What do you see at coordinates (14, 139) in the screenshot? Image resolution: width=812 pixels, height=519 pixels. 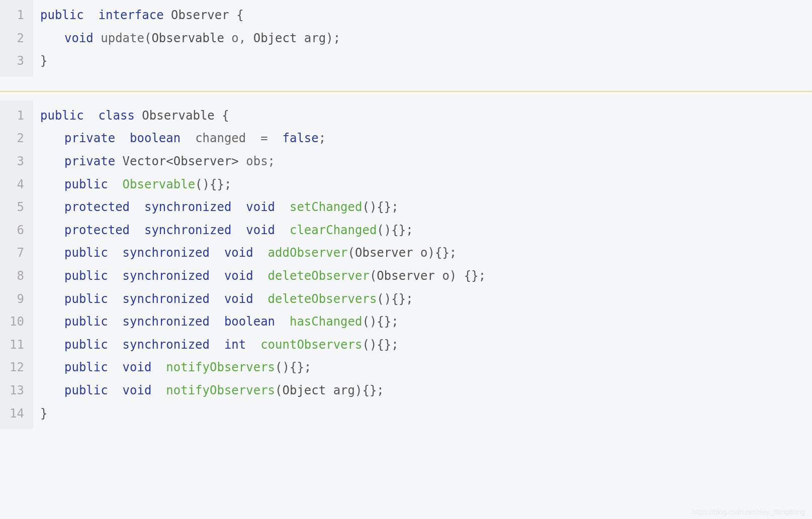 I see `line-number: 2` at bounding box center [14, 139].